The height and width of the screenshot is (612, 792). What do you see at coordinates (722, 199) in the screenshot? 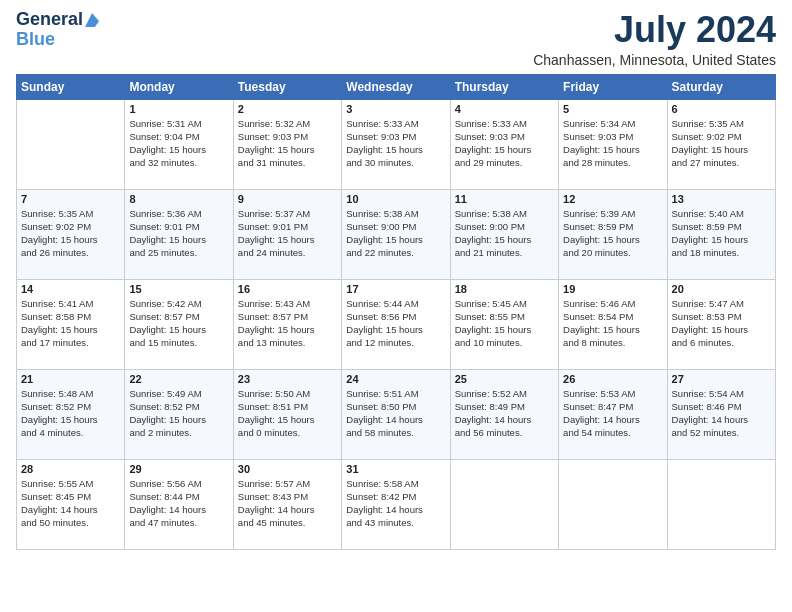
I see `day-number: 13` at bounding box center [722, 199].